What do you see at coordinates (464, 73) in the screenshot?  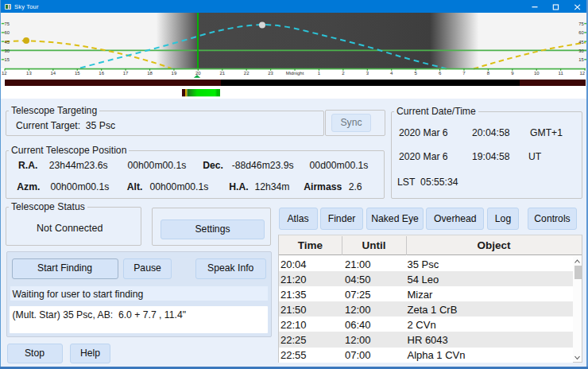 I see `svg-text: 7` at bounding box center [464, 73].